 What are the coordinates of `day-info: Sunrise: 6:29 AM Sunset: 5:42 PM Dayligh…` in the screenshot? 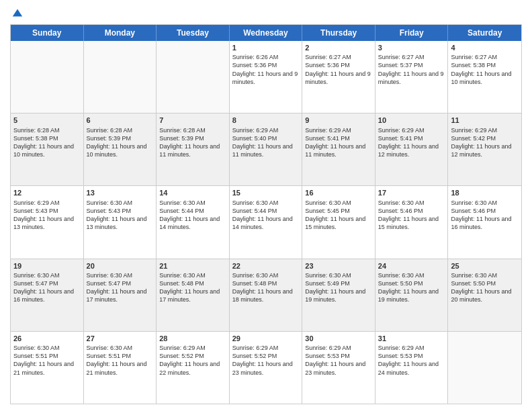 It's located at (485, 142).